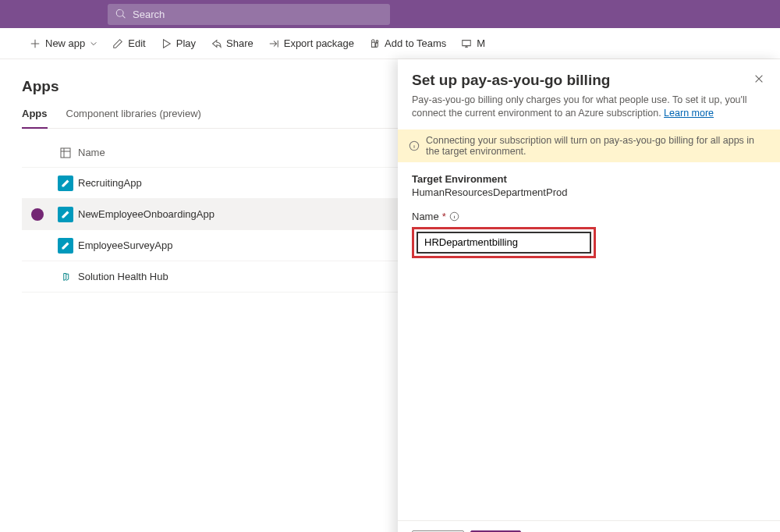 This screenshot has height=532, width=780. What do you see at coordinates (597, 146) in the screenshot?
I see `info-text: Connecting your subscription will turn o…` at bounding box center [597, 146].